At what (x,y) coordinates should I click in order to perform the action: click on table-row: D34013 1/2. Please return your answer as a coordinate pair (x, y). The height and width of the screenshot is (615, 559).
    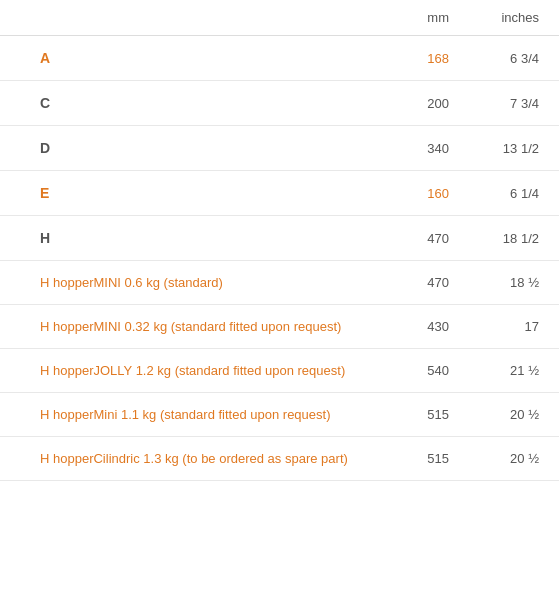
    Looking at the image, I should click on (280, 148).